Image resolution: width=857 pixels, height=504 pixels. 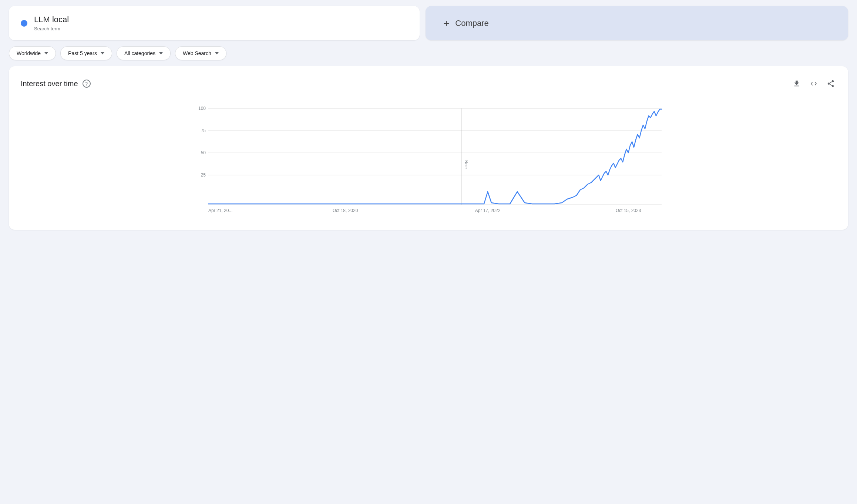 What do you see at coordinates (140, 53) in the screenshot?
I see `category-filter-label: All categories` at bounding box center [140, 53].